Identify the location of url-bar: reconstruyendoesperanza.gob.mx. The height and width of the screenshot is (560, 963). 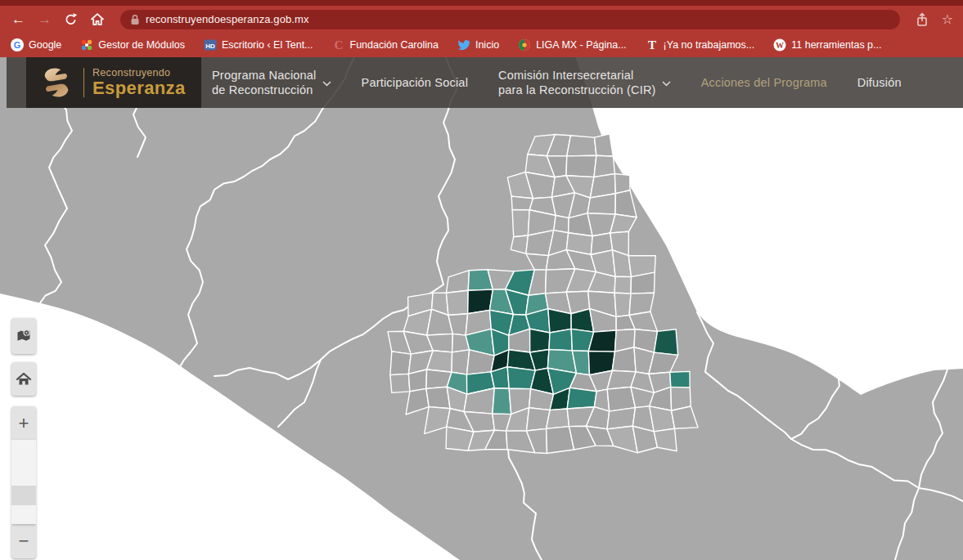
(511, 20).